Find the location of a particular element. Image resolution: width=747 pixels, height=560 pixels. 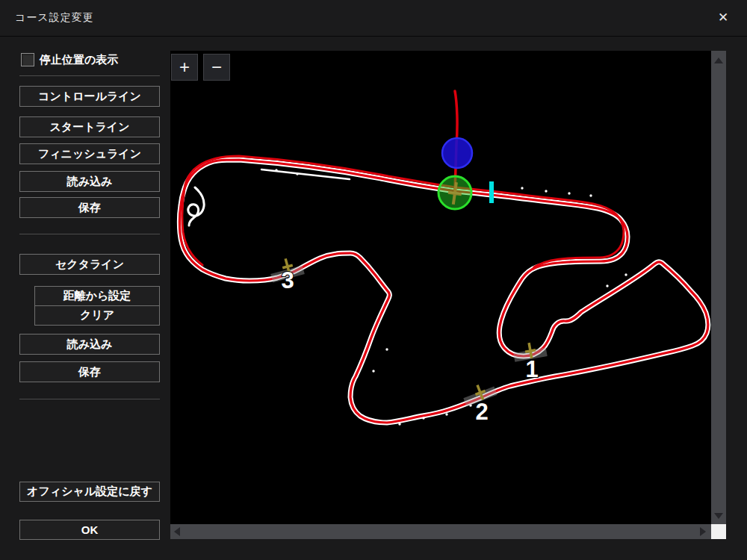

load-button-top: 読み込み is located at coordinates (90, 181).